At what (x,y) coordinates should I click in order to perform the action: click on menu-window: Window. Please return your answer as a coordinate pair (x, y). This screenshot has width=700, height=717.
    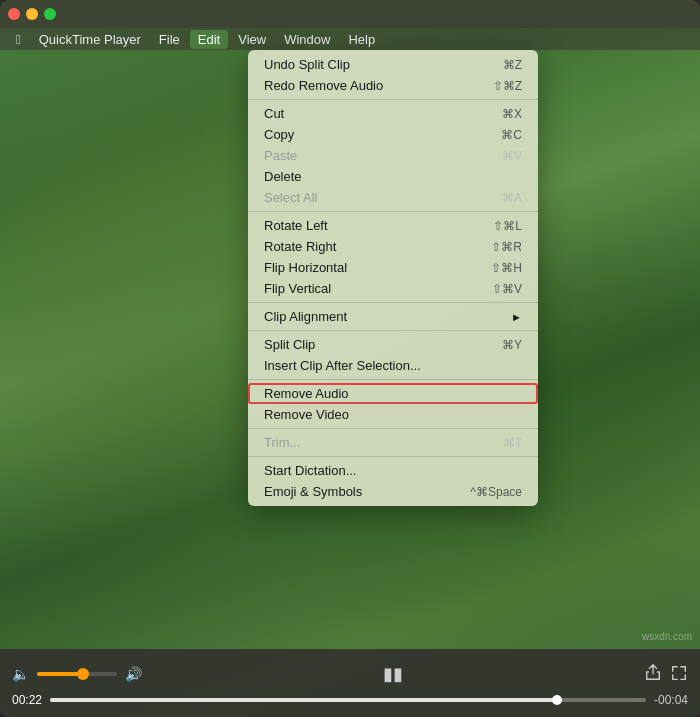
    Looking at the image, I should click on (307, 40).